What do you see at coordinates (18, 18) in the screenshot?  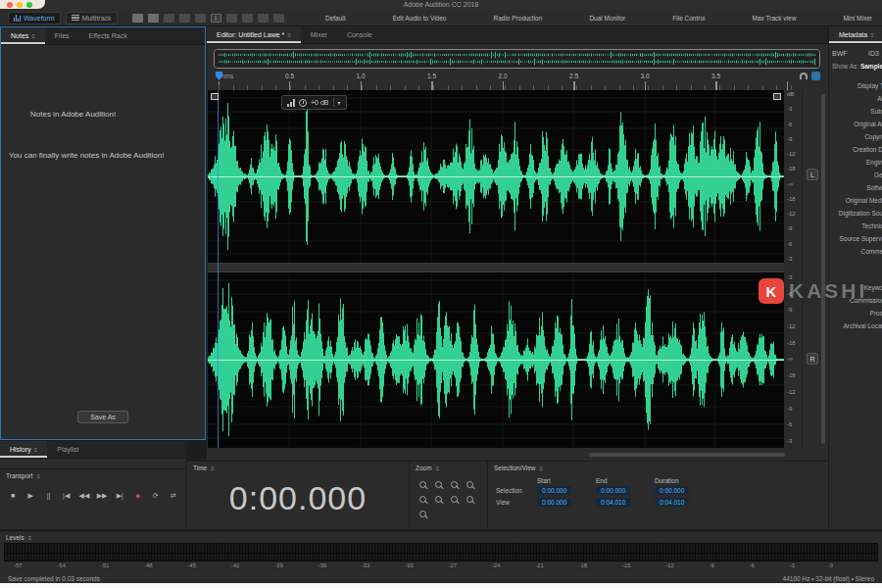 I see `waveform-icon` at bounding box center [18, 18].